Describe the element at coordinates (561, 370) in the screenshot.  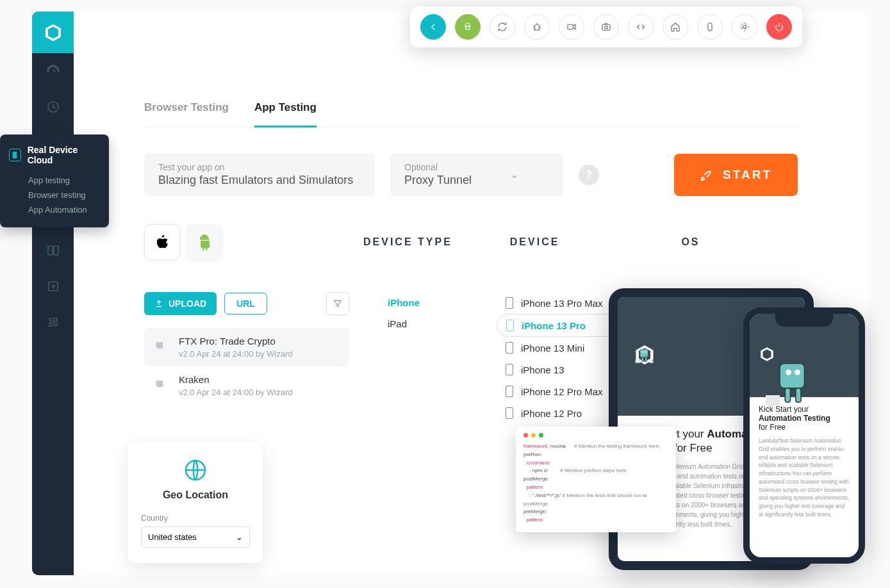
I see `device-item: iPhone 13` at that location.